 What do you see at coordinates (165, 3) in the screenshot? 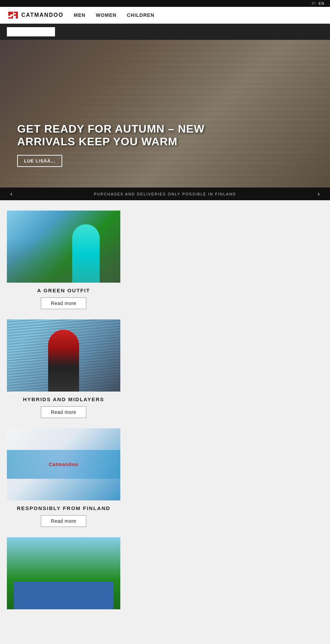
I see `top-language-bar: FI EN` at bounding box center [165, 3].